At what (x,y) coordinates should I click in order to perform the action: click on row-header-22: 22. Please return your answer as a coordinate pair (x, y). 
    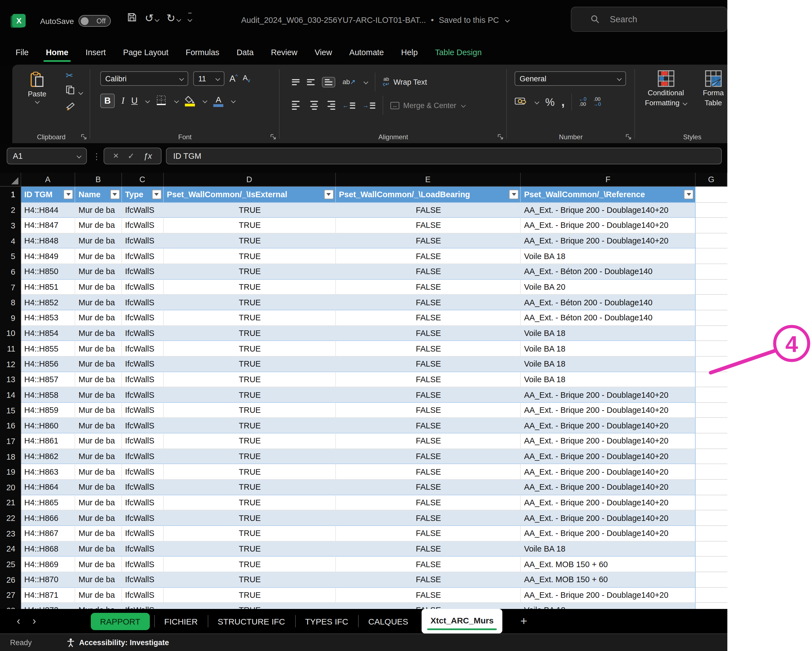
    Looking at the image, I should click on (11, 518).